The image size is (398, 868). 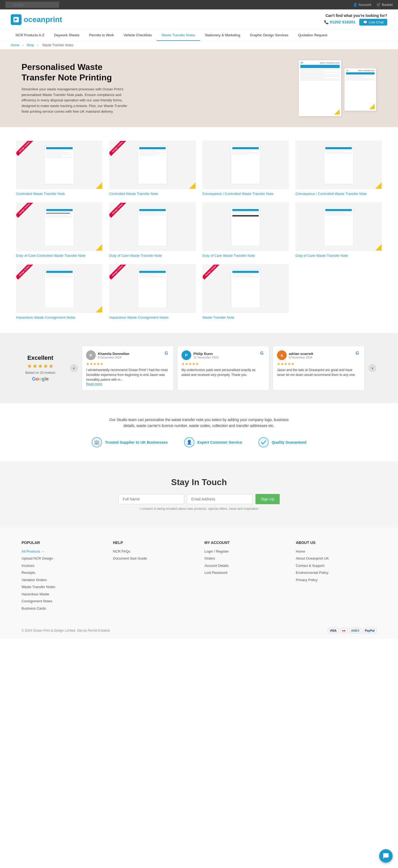 What do you see at coordinates (336, 577) in the screenshot?
I see `footer-col-about: ABOUT US Home About Oceanprint UK Contac…` at bounding box center [336, 577].